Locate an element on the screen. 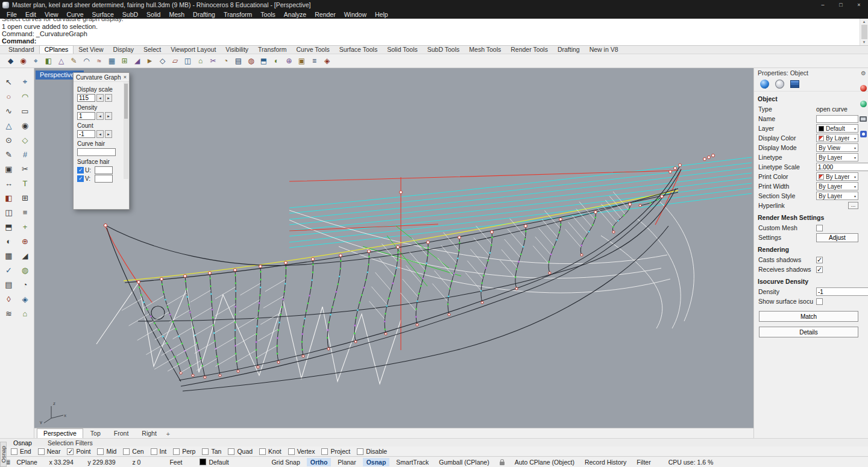 Image resolution: width=868 pixels, height=467 pixels. tab-selection-filters: Selection Filters is located at coordinates (70, 443).